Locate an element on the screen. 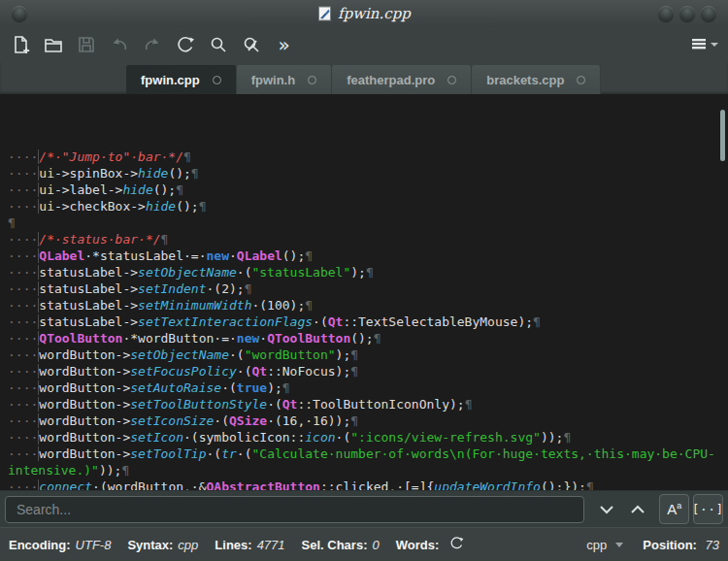  tab-label: featherpad.pro is located at coordinates (390, 80).